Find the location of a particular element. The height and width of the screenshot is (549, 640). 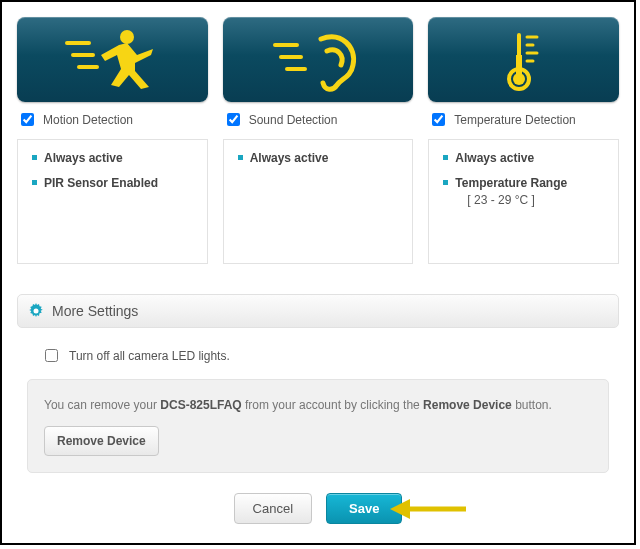

motion-checkbox-row: Motion Detection is located at coordinates (112, 120).